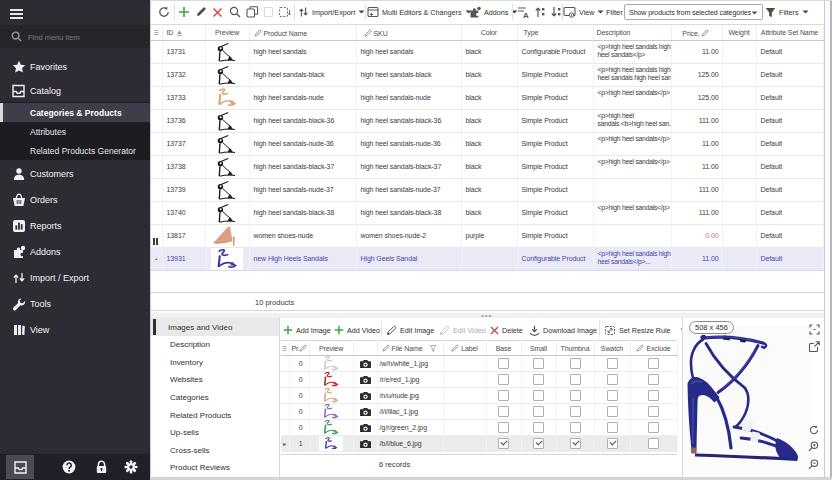 The width and height of the screenshot is (832, 480). What do you see at coordinates (215, 450) in the screenshot?
I see `detail-tab-cross-sells: Cross-sells` at bounding box center [215, 450].